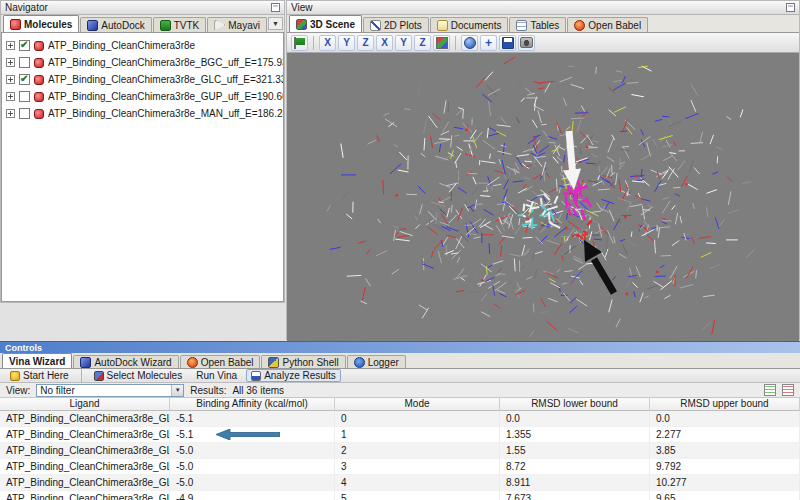  What do you see at coordinates (418, 418) in the screenshot?
I see `cell-mode: 0` at bounding box center [418, 418].